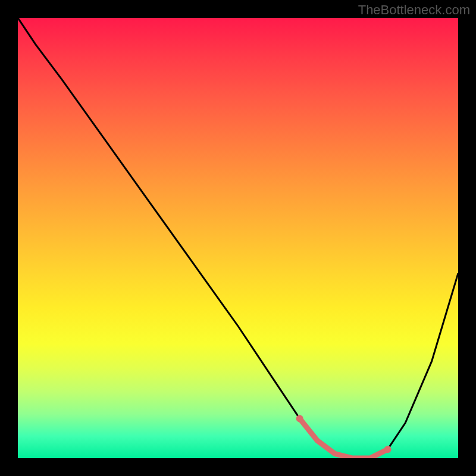 This screenshot has width=476, height=476. Describe the element at coordinates (300, 418) in the screenshot. I see `highlight-dot-start` at that location.